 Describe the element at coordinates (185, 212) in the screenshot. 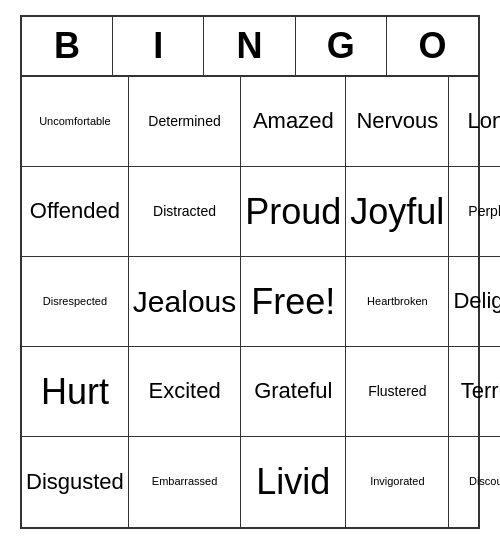

I see `bingo-cell-6: Distracted` at that location.